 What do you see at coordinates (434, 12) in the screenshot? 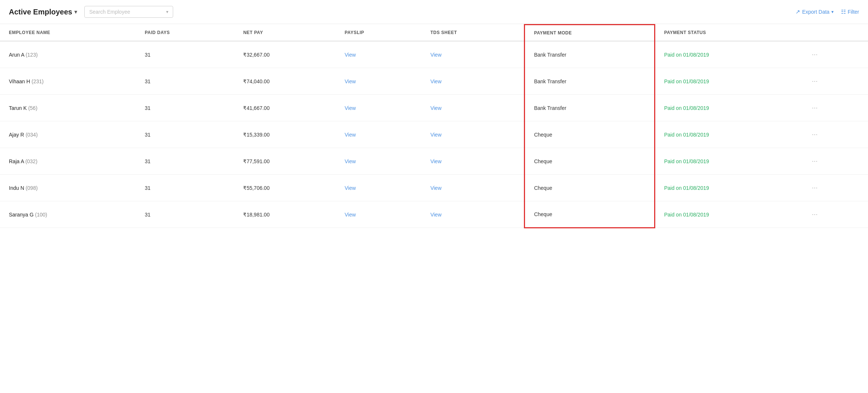
I see `top-bar: Active Employees ▾ Search Employee ▾ ↗ E…` at bounding box center [434, 12].